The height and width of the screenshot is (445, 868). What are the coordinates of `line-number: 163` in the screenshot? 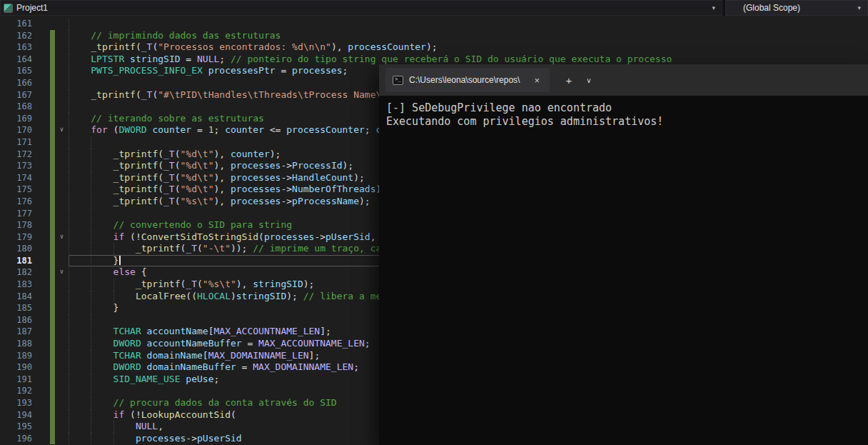 It's located at (17, 47).